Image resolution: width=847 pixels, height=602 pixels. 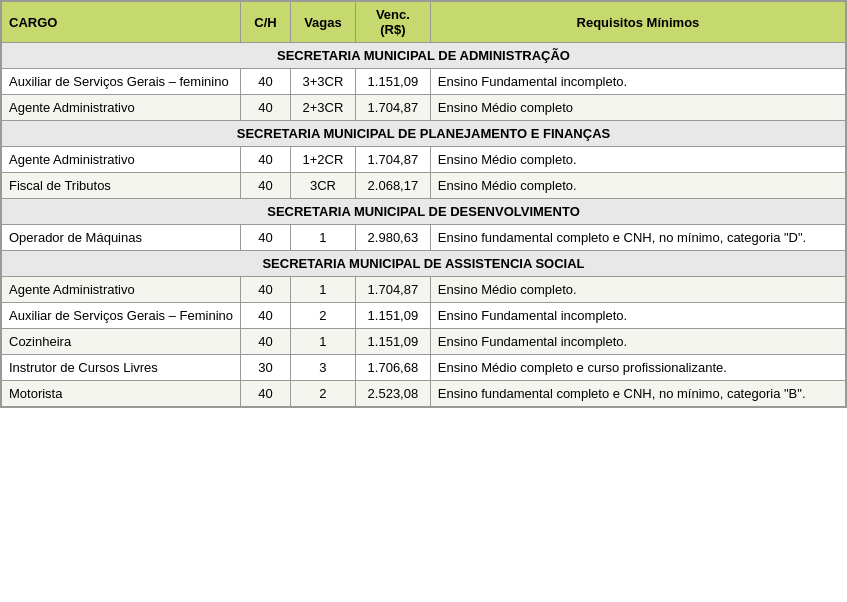 I want to click on header-venc: Venc. (R$), so click(x=392, y=22).